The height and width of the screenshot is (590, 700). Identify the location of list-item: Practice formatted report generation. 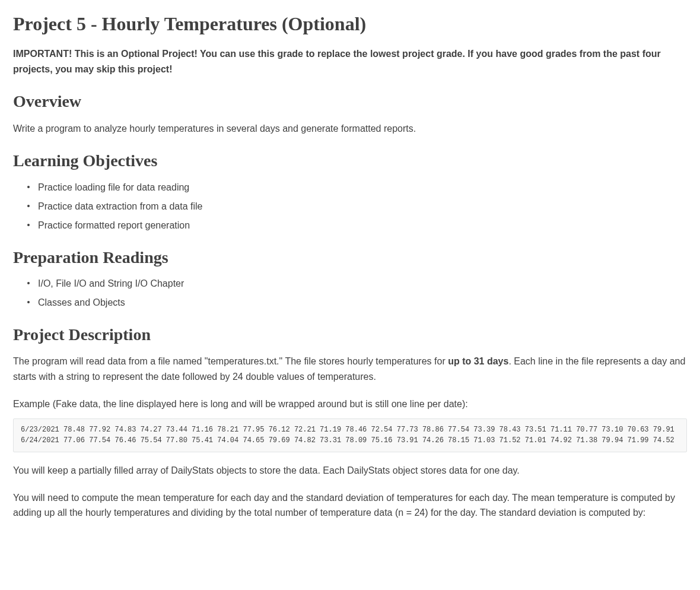
(357, 226).